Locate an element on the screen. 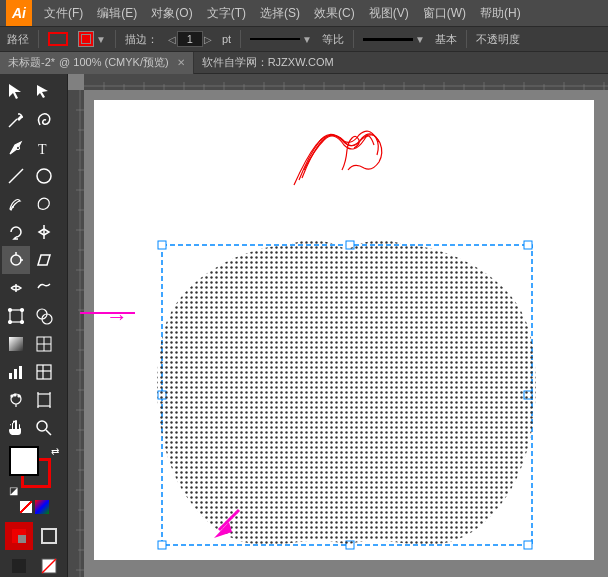  menu-object: 对象(O) is located at coordinates (172, 14).